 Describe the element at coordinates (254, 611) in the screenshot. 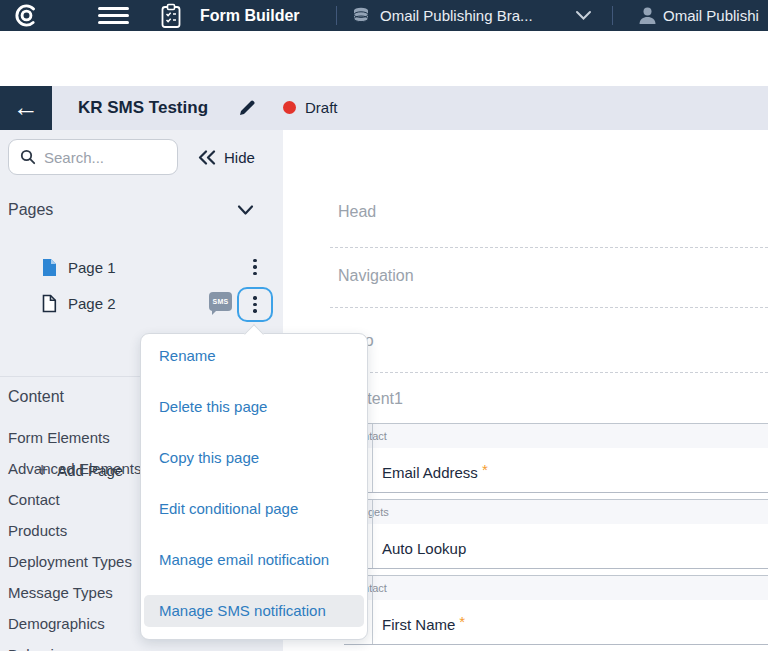

I see `menu-item-manage-sms-notification: Manage SMS notification` at that location.